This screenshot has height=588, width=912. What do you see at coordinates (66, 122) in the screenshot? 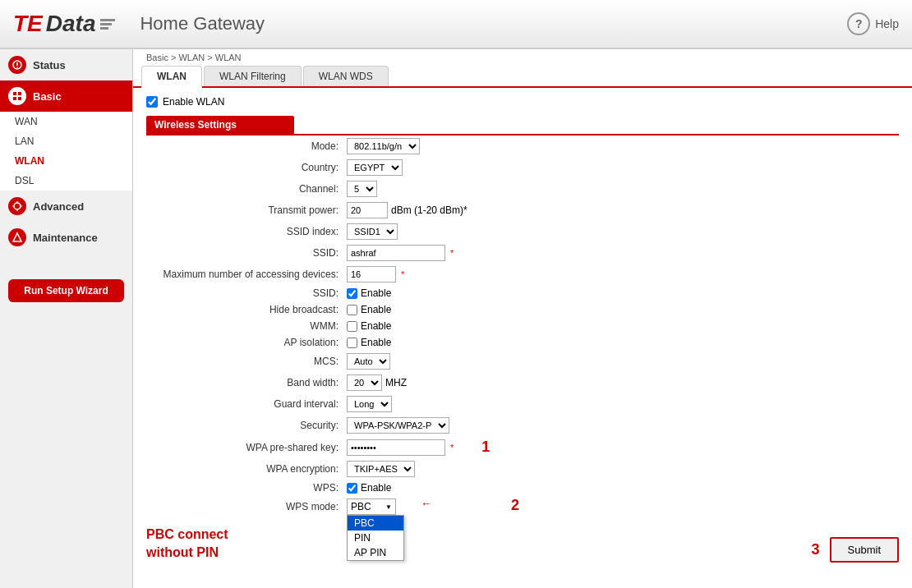
I see `sub-item-wan: WAN` at bounding box center [66, 122].